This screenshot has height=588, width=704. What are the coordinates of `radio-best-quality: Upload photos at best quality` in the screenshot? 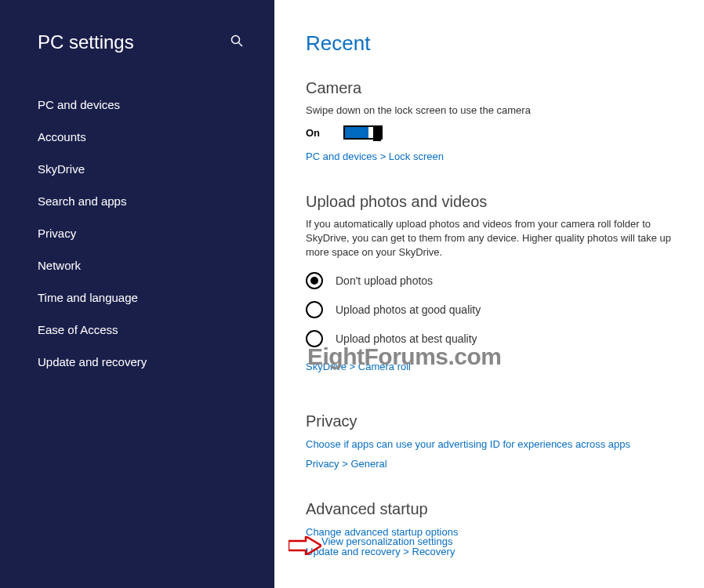 It's located at (493, 339).